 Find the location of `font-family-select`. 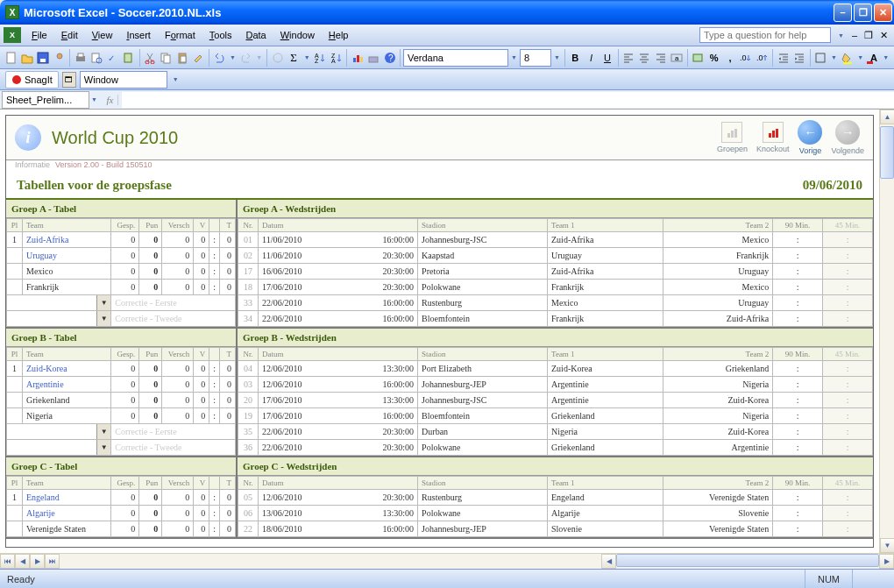

font-family-select is located at coordinates (456, 58).